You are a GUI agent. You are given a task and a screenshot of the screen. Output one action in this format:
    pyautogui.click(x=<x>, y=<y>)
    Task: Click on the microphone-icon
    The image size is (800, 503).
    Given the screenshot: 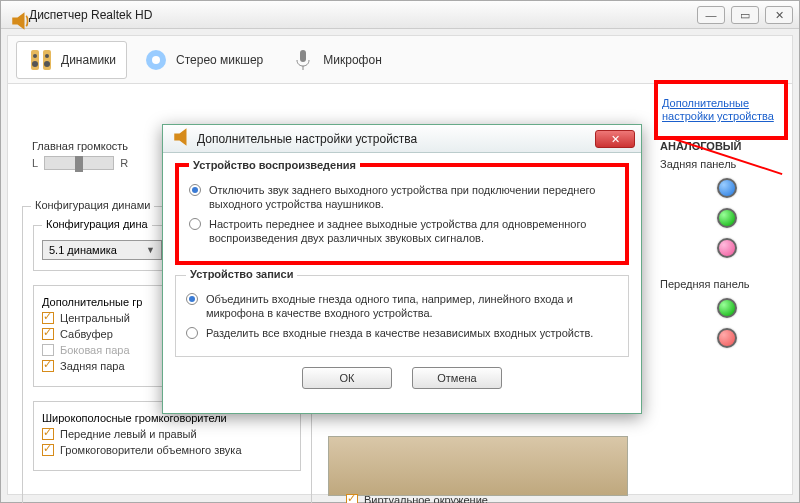 What is the action you would take?
    pyautogui.click(x=303, y=60)
    